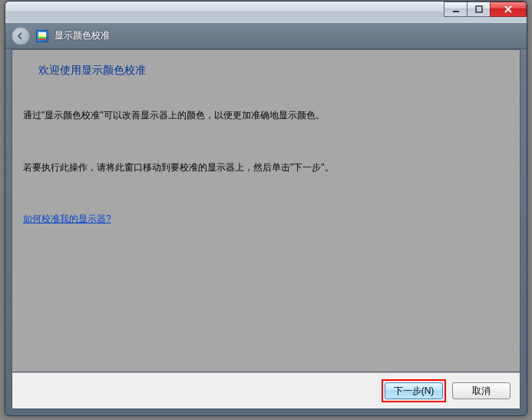 This screenshot has width=532, height=420. What do you see at coordinates (478, 9) in the screenshot?
I see `maximize-button` at bounding box center [478, 9].